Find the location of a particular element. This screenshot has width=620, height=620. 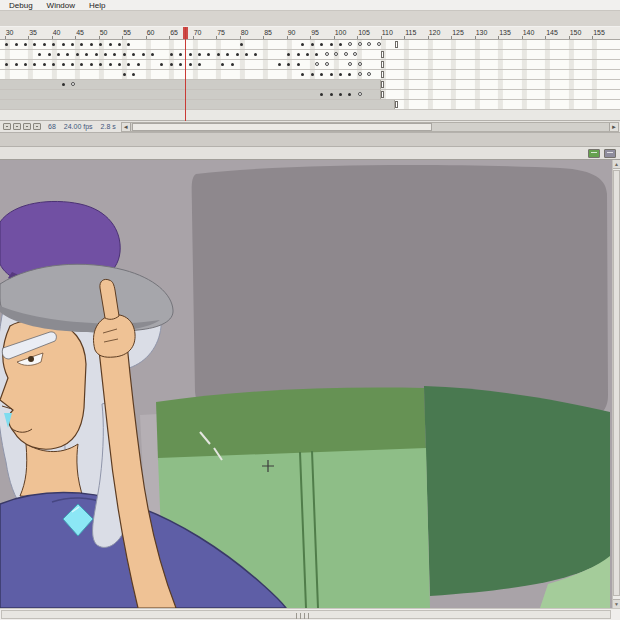

horizontal-scrollbar-thumb is located at coordinates (306, 614).